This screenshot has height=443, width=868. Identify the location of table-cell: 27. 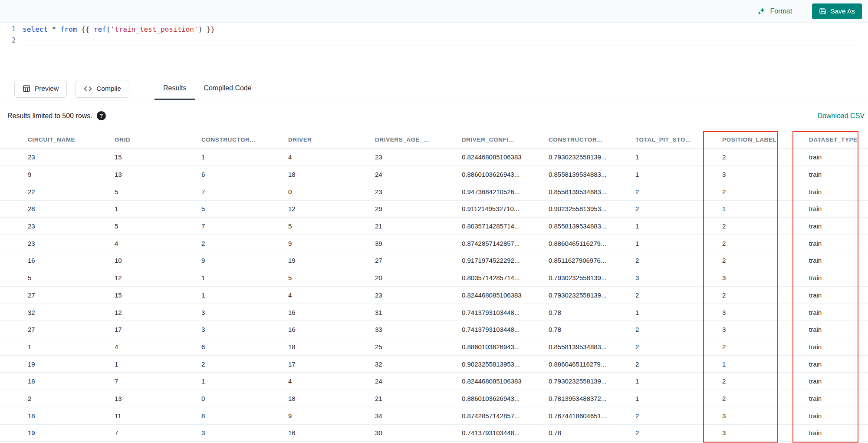
(391, 261).